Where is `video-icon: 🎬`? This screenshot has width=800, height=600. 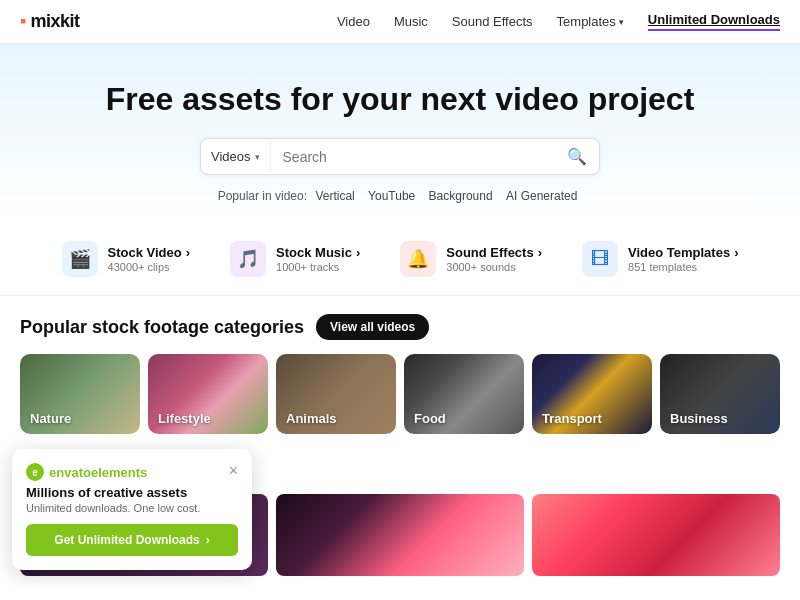 video-icon: 🎬 is located at coordinates (80, 259).